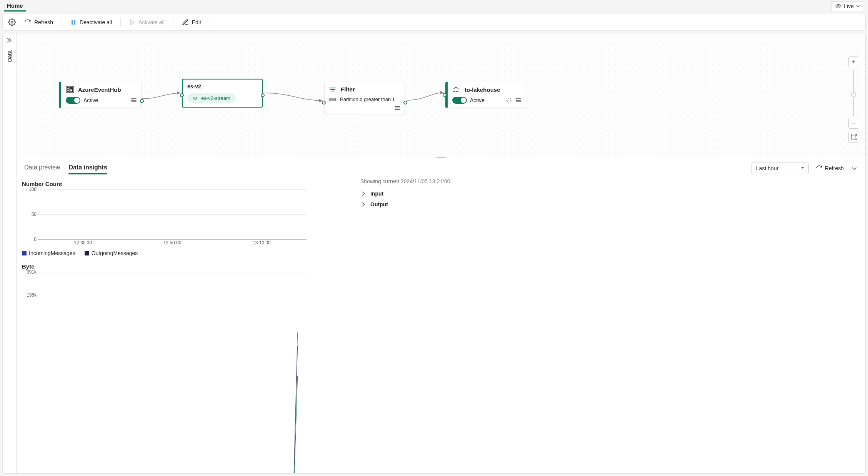 The width and height of the screenshot is (868, 476). What do you see at coordinates (835, 168) in the screenshot?
I see `insights-refresh-label: Refresh` at bounding box center [835, 168].